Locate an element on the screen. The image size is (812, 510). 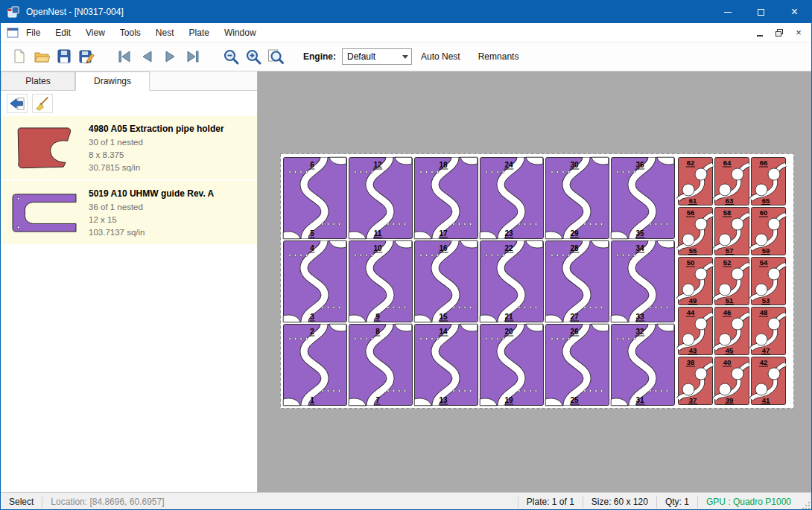
red-part-pair: 5251 is located at coordinates (732, 281).